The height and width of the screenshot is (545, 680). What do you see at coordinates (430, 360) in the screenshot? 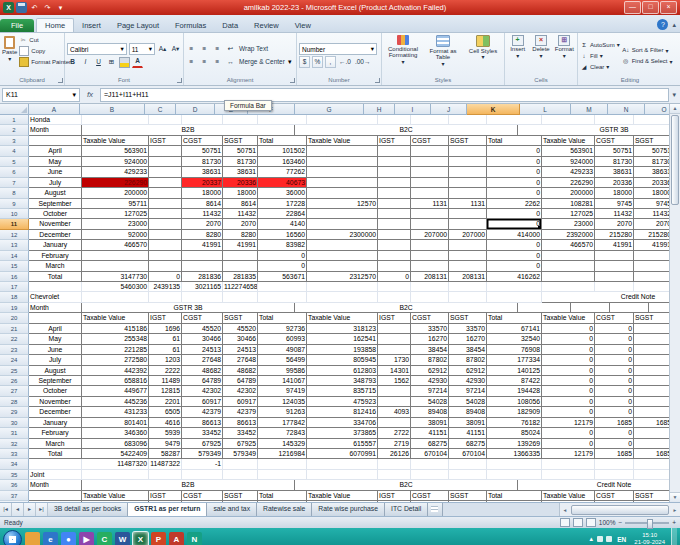
I see `cell-I24: 87802` at bounding box center [430, 360].